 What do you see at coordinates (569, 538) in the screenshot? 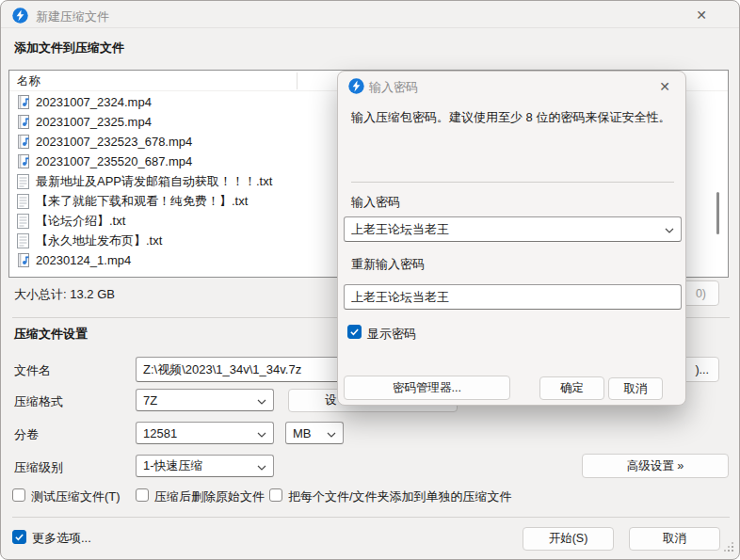
I see `start-button-label: 开始(S)` at bounding box center [569, 538].